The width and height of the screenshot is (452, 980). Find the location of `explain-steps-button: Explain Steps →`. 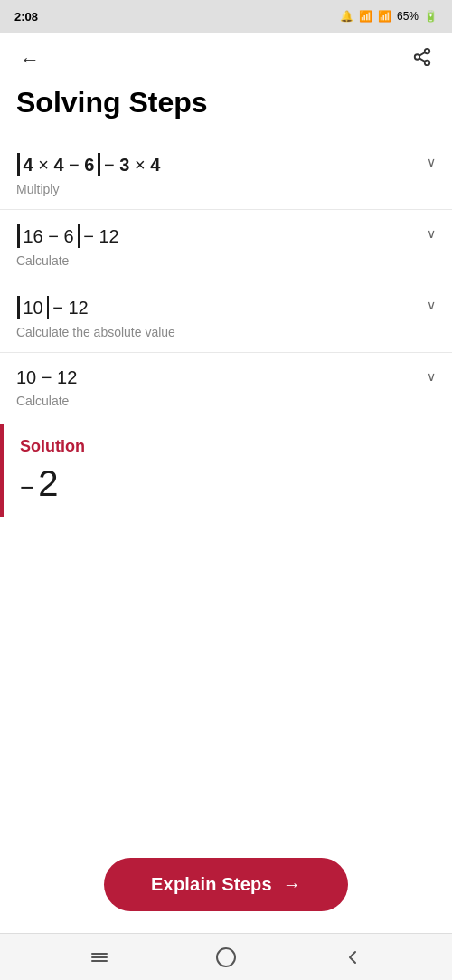

explain-steps-button: Explain Steps → is located at coordinates (226, 885).